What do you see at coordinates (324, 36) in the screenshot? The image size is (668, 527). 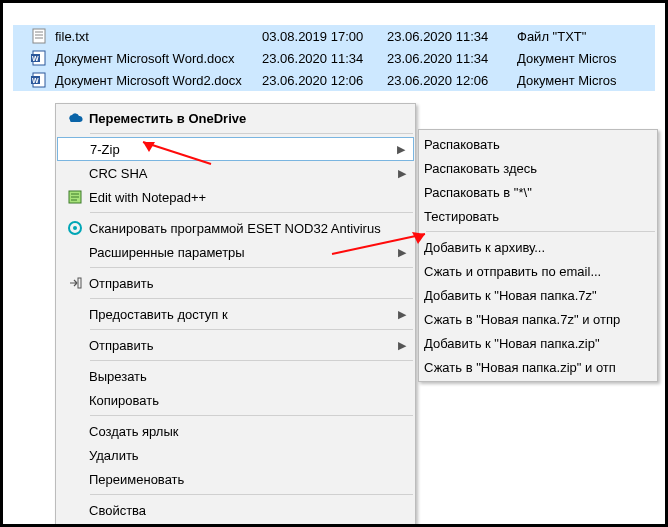 I see `file-date1: 03.08.2019 17:00` at bounding box center [324, 36].